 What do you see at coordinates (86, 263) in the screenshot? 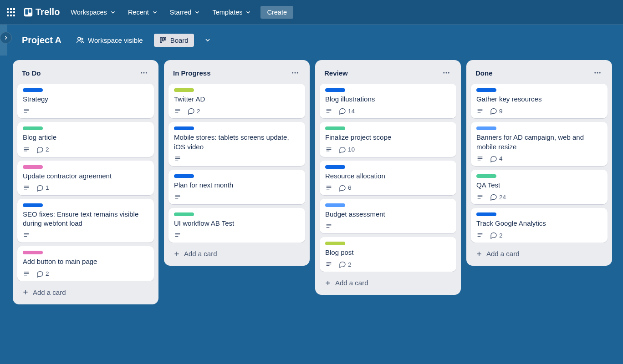
I see `card: Add button to main page 2` at bounding box center [86, 263].